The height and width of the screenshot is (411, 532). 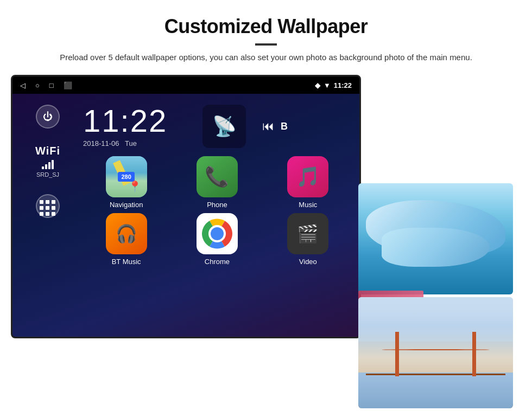 I want to click on app-grid: 280 📍 Navigation 📞 Phone, so click(x=218, y=211).